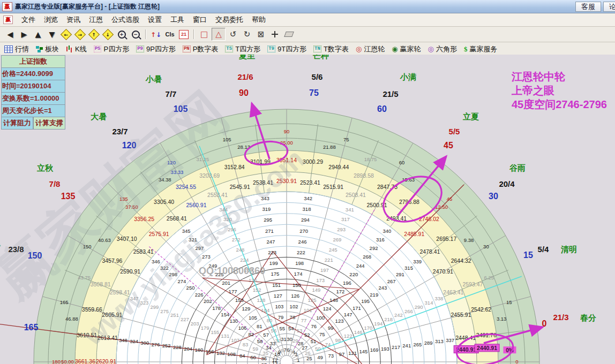  What do you see at coordinates (233, 34) in the screenshot?
I see `rotate-ccw-button: ↺` at bounding box center [233, 34].